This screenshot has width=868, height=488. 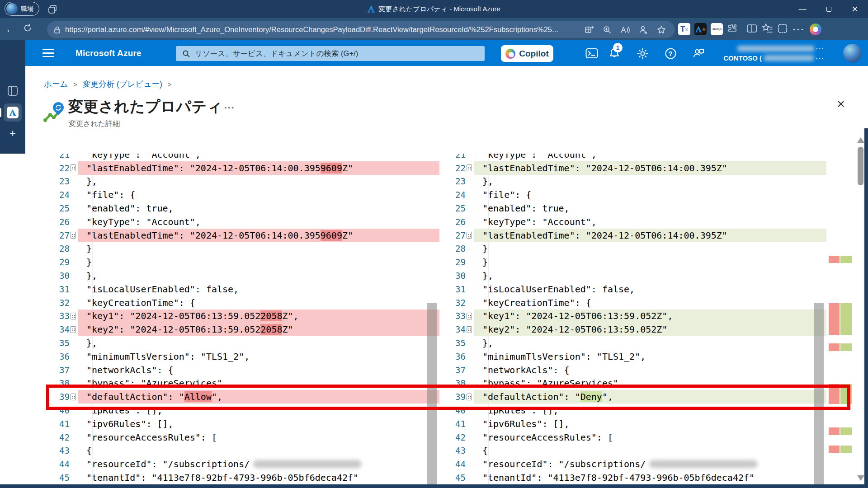 I want to click on scroll-down-arrow, so click(x=861, y=478).